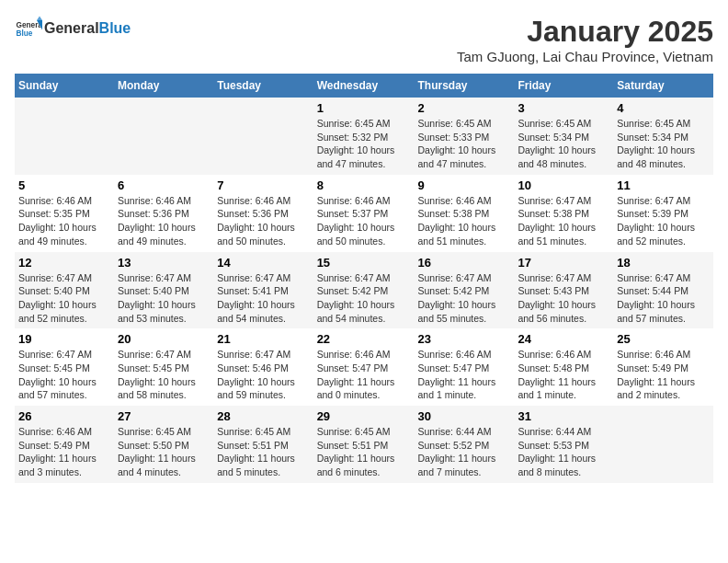 The width and height of the screenshot is (728, 563). I want to click on logo-general-text: General, so click(72, 28).